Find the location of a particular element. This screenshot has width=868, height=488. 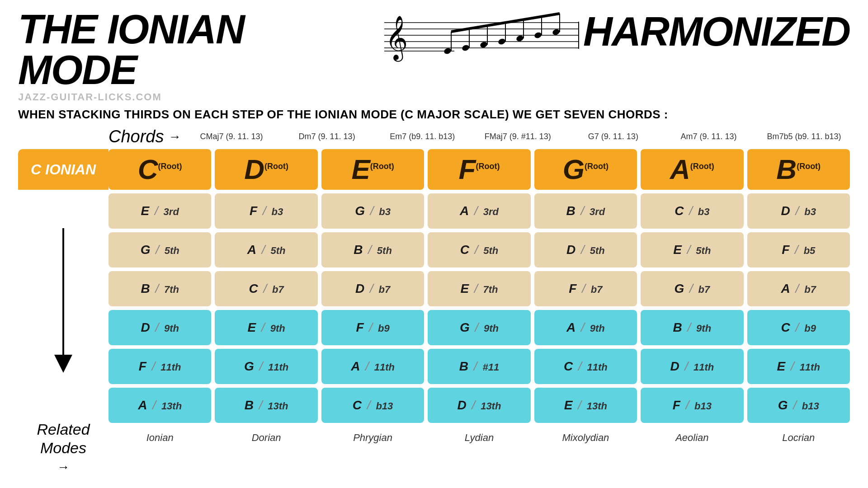

cyan-cell-3-1: B / #11 is located at coordinates (479, 366).